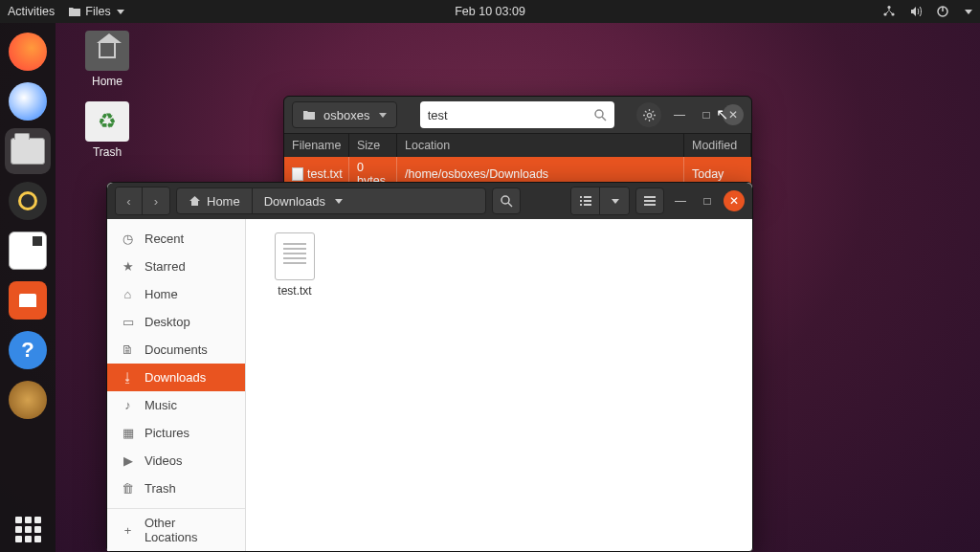 The height and width of the screenshot is (552, 980). I want to click on sidebar-starred: ★Starred, so click(176, 266).